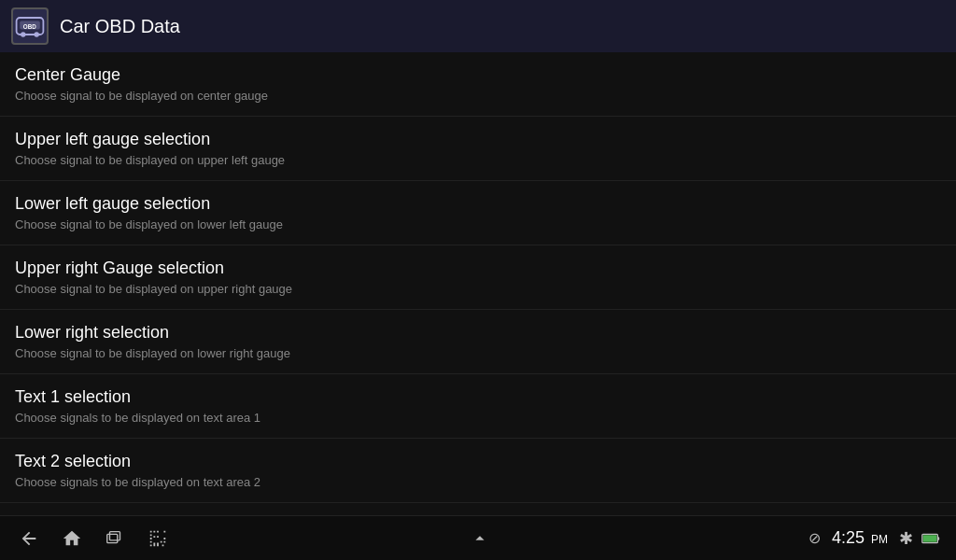 Image resolution: width=956 pixels, height=560 pixels. I want to click on settings-item-center-gauge: Center GaugeChoose signal to be displaye…, so click(478, 84).